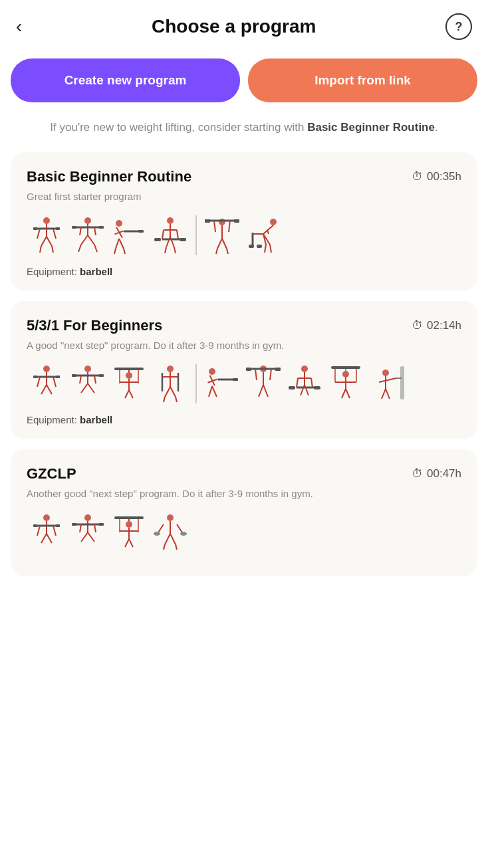 The height and width of the screenshot is (868, 488). What do you see at coordinates (243, 235) in the screenshot?
I see `exercise-group-right-bbr` at bounding box center [243, 235].